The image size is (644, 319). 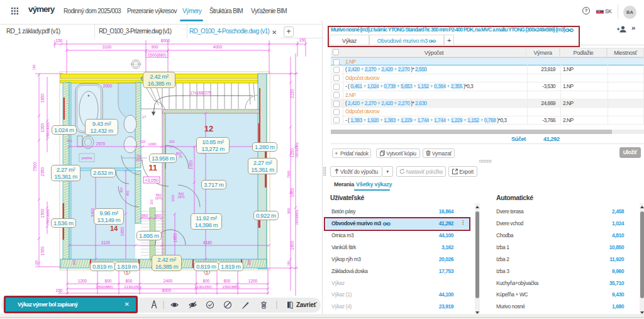 What do you see at coordinates (191, 165) in the screenshot?
I see `svg-text: 1050` at bounding box center [191, 165].